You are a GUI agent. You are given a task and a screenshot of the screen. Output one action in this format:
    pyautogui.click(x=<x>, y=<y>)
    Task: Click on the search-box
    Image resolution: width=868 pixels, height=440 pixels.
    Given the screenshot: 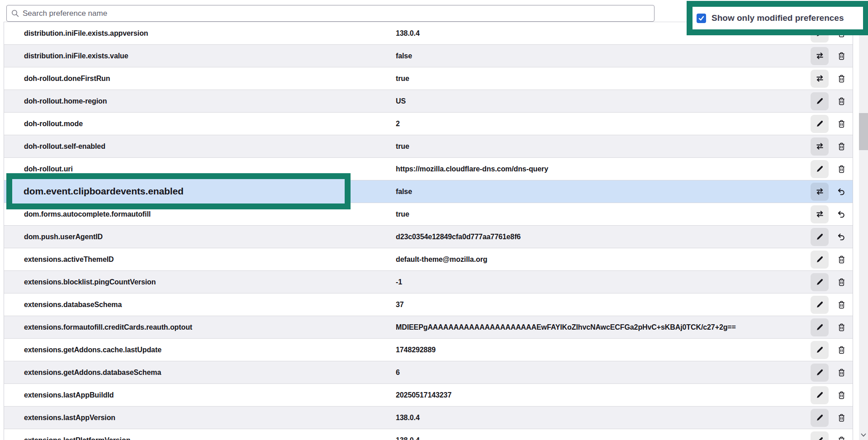 What is the action you would take?
    pyautogui.click(x=330, y=14)
    